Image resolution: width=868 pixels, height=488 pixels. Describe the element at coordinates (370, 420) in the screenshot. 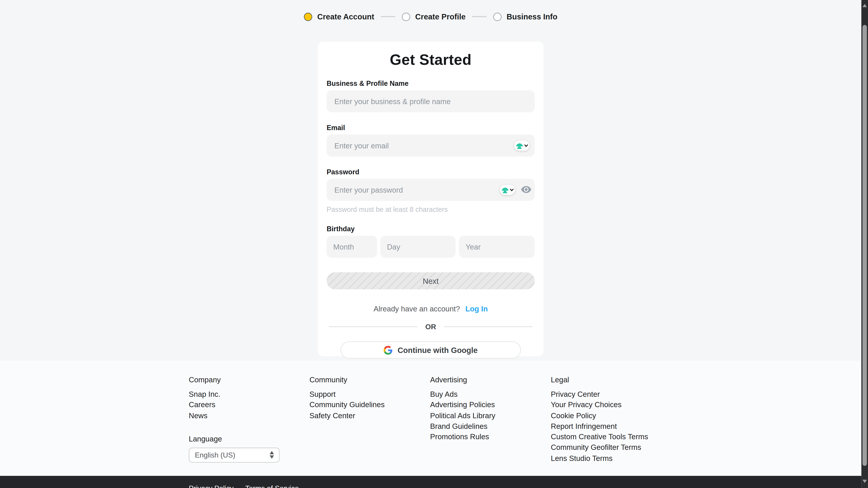

I see `footer-column-community: Community Support Community Guidelines S…` at that location.